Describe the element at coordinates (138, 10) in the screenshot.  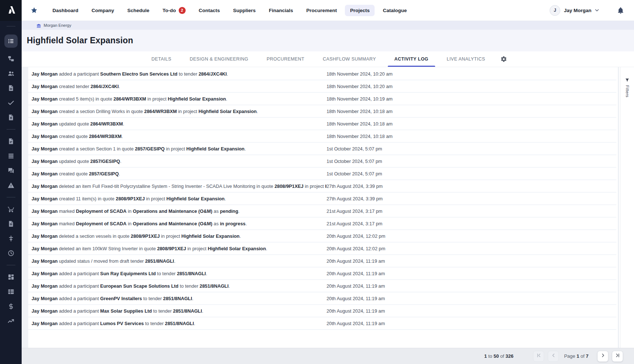
I see `nav-item-label: Schedule` at that location.